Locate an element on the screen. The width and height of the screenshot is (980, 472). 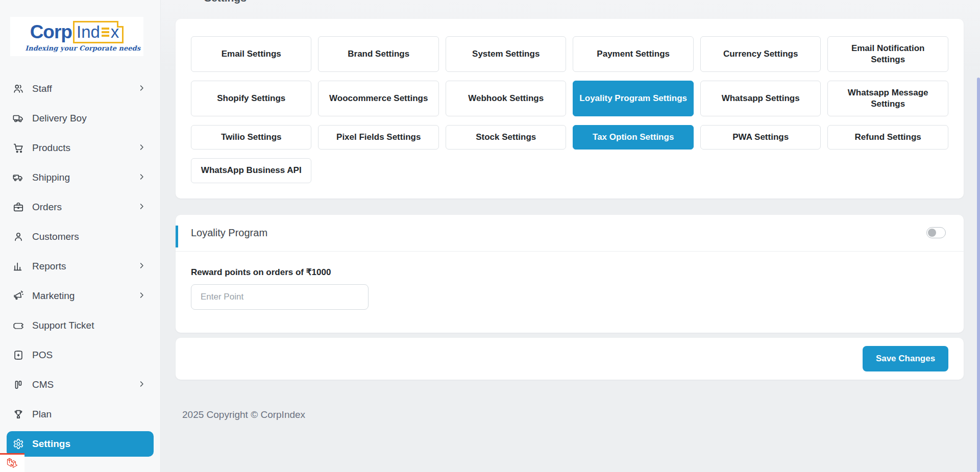
sidebar-item-label: Settings is located at coordinates (89, 444).